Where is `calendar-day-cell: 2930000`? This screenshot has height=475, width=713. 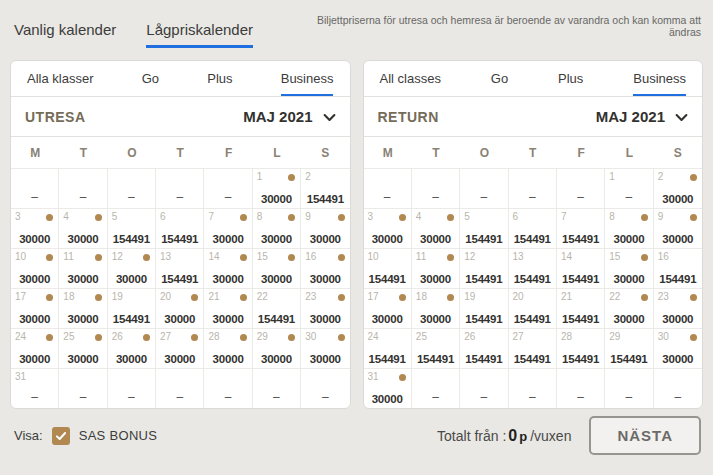 calendar-day-cell: 2930000 is located at coordinates (277, 348).